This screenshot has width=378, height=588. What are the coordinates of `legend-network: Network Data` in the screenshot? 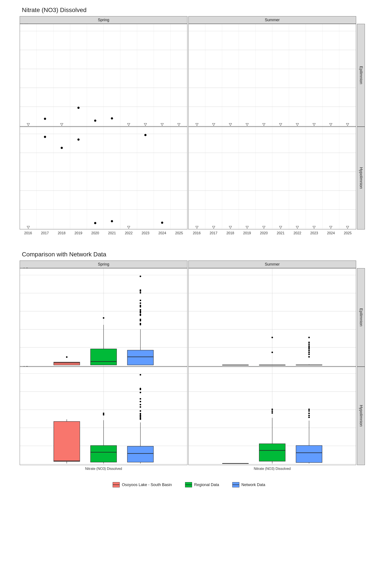 It's located at (249, 485).